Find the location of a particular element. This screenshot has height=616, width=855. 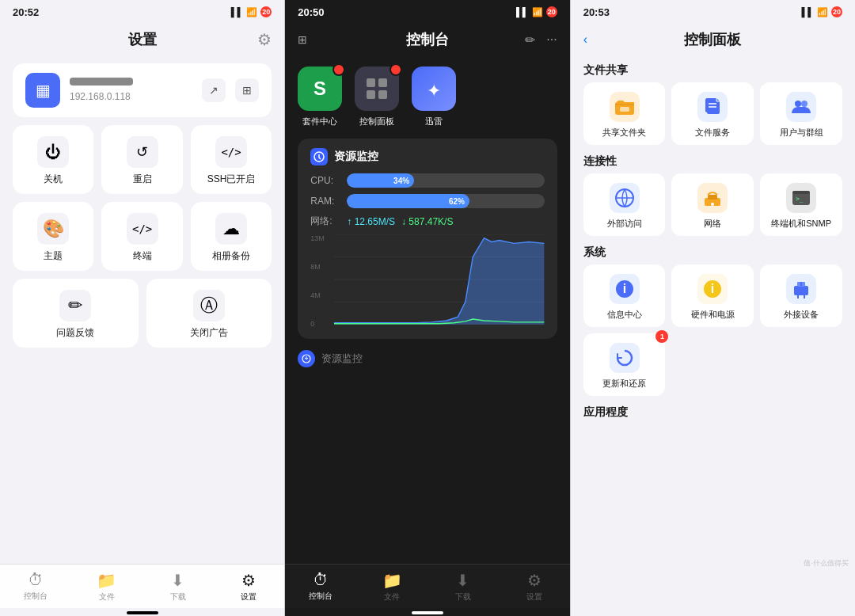

svg-text: i is located at coordinates (712, 288).